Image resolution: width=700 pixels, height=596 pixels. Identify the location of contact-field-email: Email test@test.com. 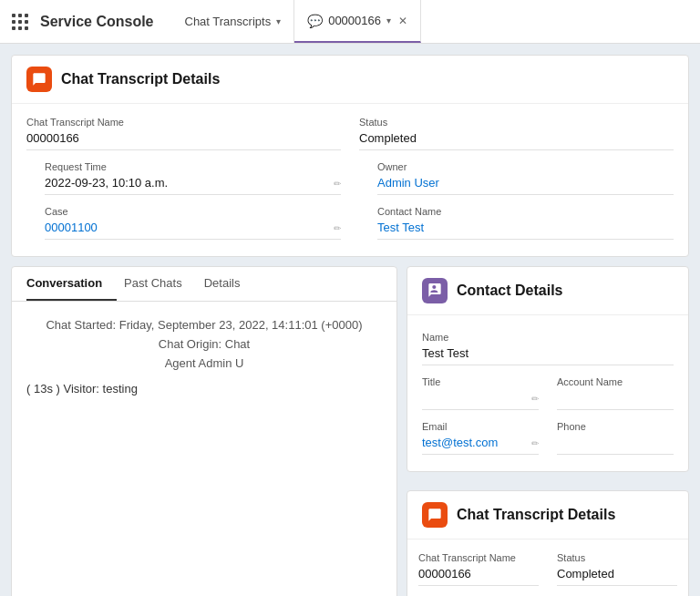
(480, 437).